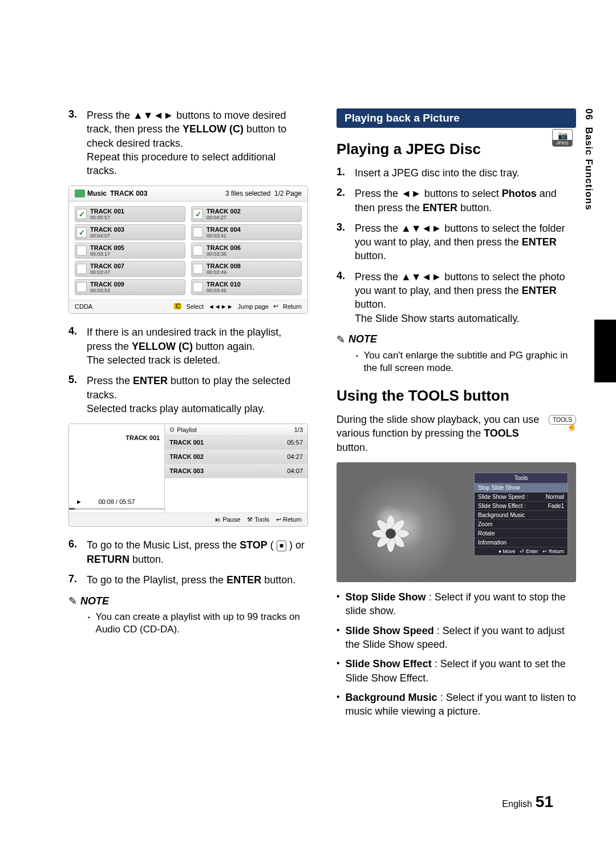 This screenshot has height=843, width=616. Describe the element at coordinates (246, 269) in the screenshot. I see `track-cell: TRACK 00800:03:49` at that location.